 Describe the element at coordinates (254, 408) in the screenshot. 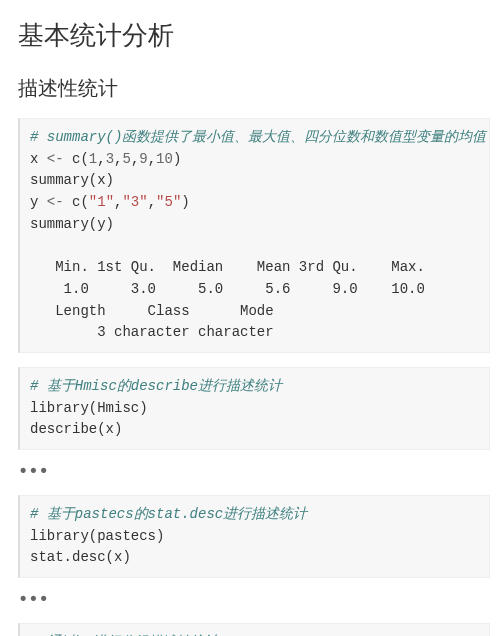

I see `code-block-2: # 基于Hmisc的describe进行描述统计 library(Hmisc) …` at that location.